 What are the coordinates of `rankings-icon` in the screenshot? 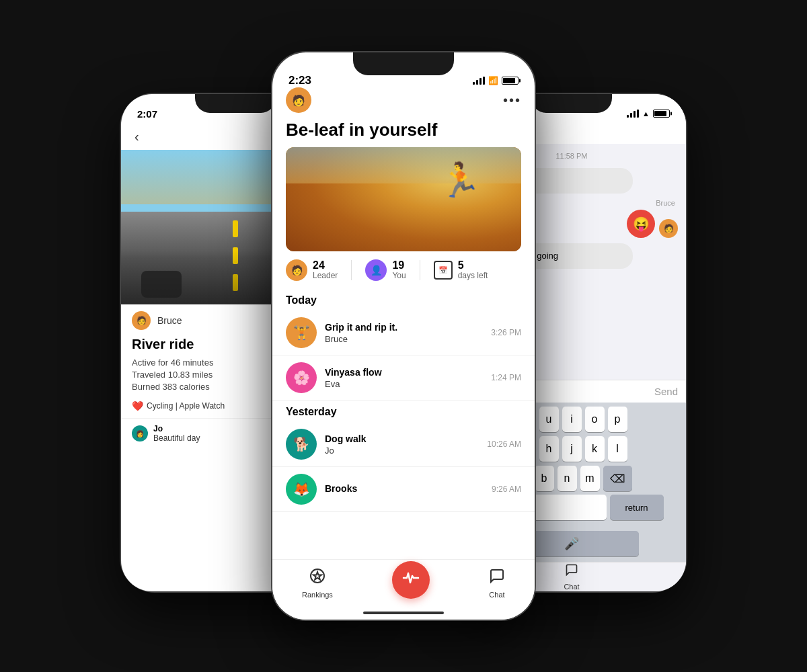 It's located at (317, 578).